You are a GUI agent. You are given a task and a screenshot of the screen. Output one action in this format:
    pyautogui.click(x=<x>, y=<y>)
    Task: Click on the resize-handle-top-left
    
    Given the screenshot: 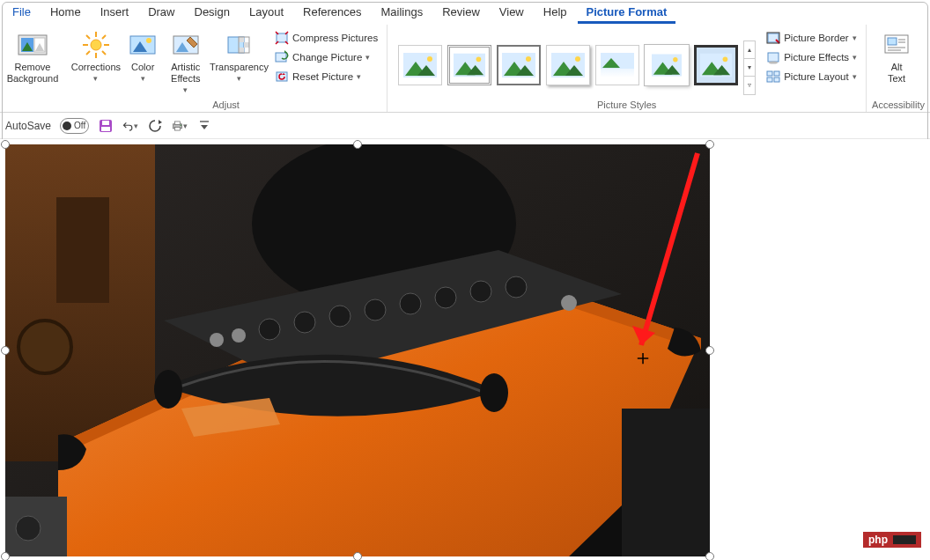 What is the action you would take?
    pyautogui.click(x=5, y=144)
    